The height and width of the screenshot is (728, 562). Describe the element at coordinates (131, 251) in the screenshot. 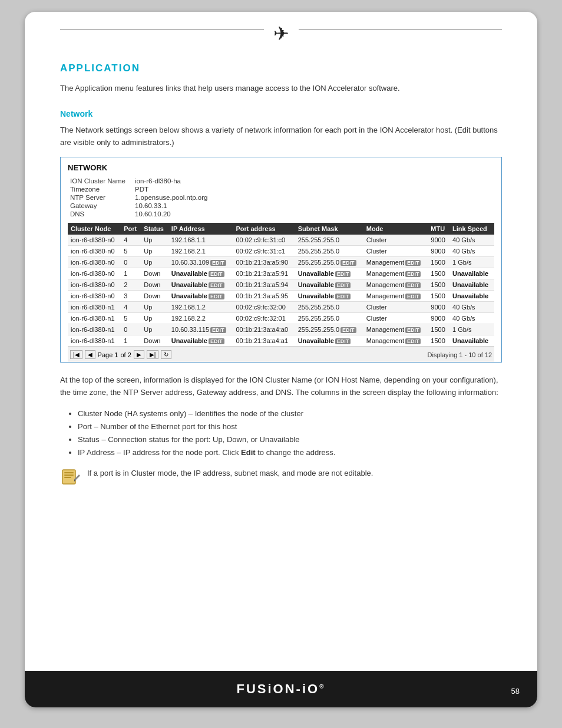

I see `port-cell: 5` at that location.